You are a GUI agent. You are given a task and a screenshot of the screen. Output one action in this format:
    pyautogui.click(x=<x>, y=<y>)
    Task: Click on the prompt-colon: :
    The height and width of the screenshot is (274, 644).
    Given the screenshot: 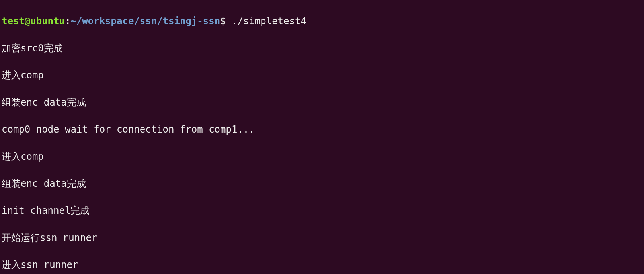 What is the action you would take?
    pyautogui.click(x=68, y=21)
    